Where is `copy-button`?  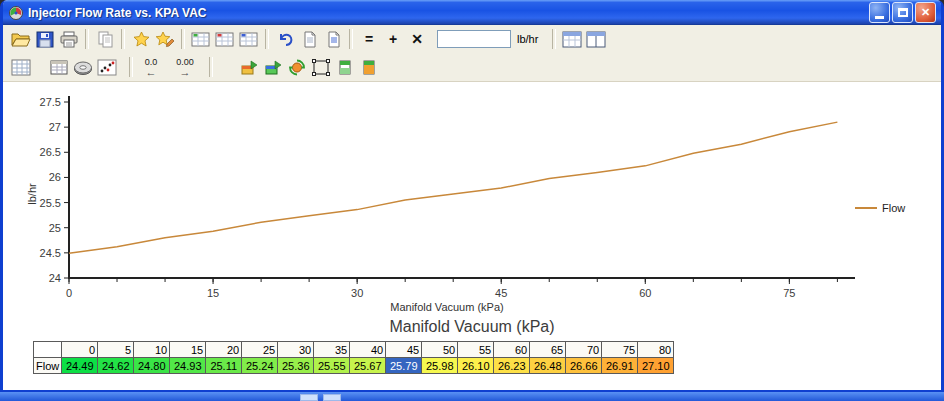
copy-button is located at coordinates (105, 39).